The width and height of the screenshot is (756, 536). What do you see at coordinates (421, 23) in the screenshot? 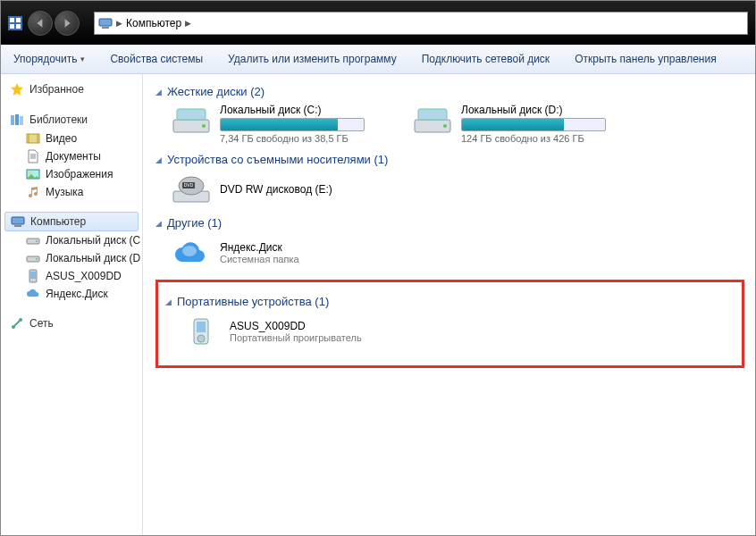
I see `address-bar: ▶ Компьютер ▶` at bounding box center [421, 23].